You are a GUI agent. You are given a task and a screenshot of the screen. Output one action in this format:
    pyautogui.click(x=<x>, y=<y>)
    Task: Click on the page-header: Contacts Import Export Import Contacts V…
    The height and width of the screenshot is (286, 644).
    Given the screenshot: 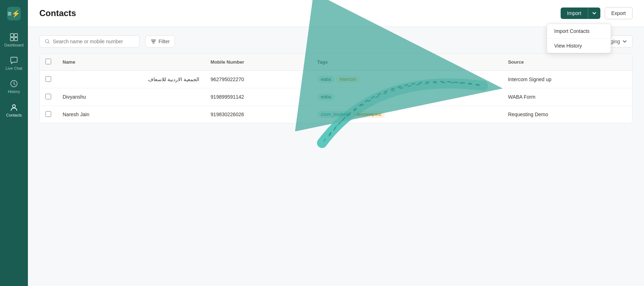 What is the action you would take?
    pyautogui.click(x=336, y=14)
    